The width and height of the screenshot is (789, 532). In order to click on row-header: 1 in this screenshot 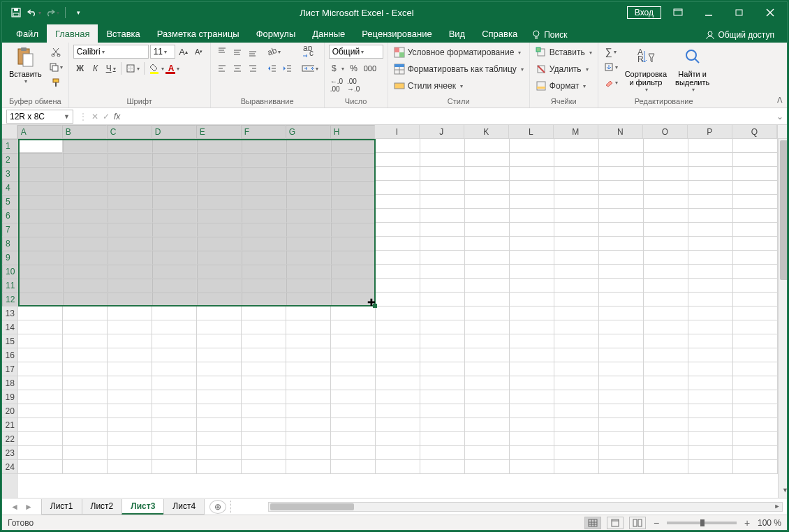, I will do `click(10, 146)`.